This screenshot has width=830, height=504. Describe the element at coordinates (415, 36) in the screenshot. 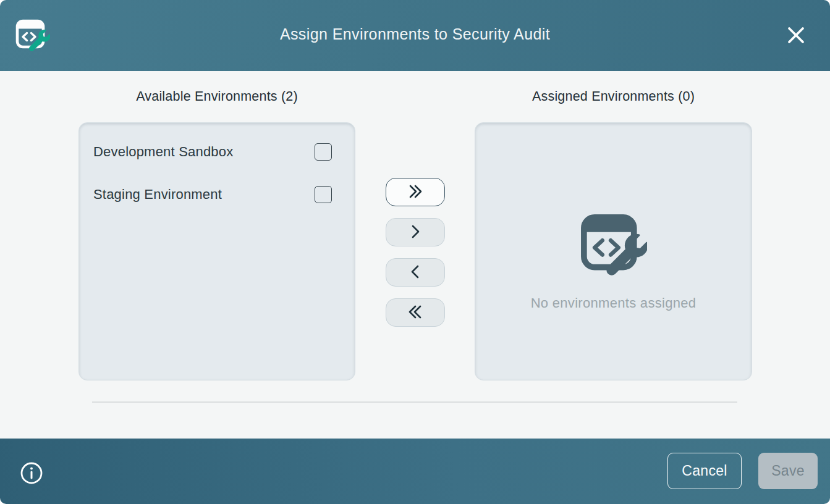

I see `dialog-header: Assign Environments to Security Audit` at that location.